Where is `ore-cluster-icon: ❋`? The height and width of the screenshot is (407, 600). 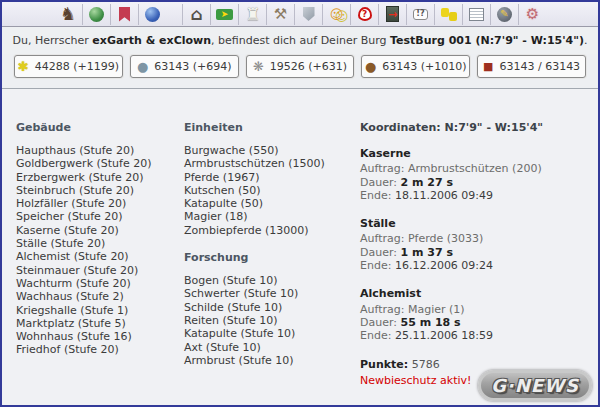
ore-cluster-icon: ❋ is located at coordinates (258, 66).